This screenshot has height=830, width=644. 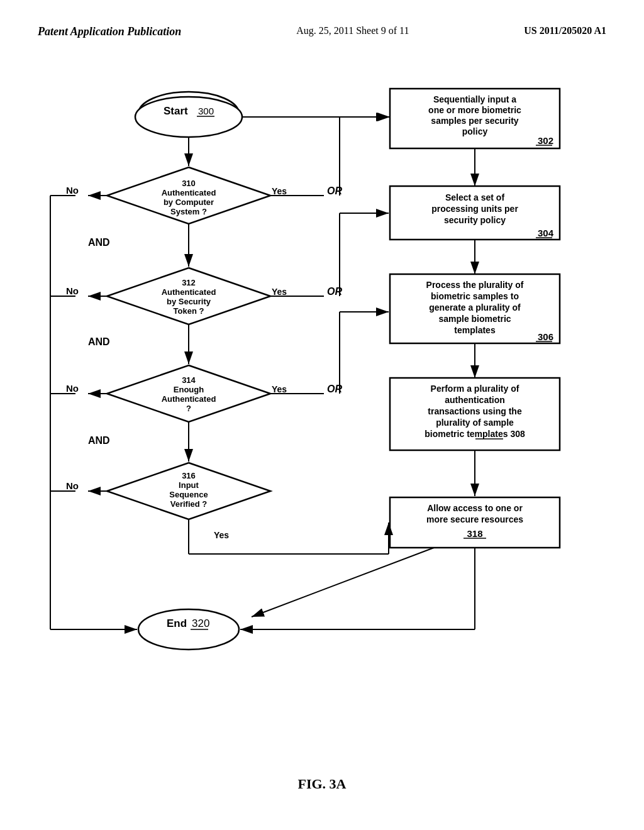 What do you see at coordinates (475, 519) in the screenshot?
I see `svg-text: more secure resources` at bounding box center [475, 519].